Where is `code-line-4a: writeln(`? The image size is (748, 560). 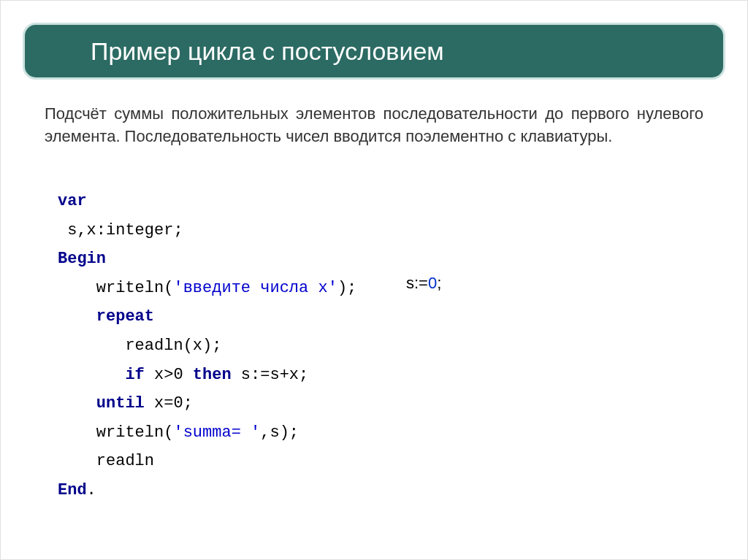
code-line-4a: writeln( is located at coordinates (115, 288).